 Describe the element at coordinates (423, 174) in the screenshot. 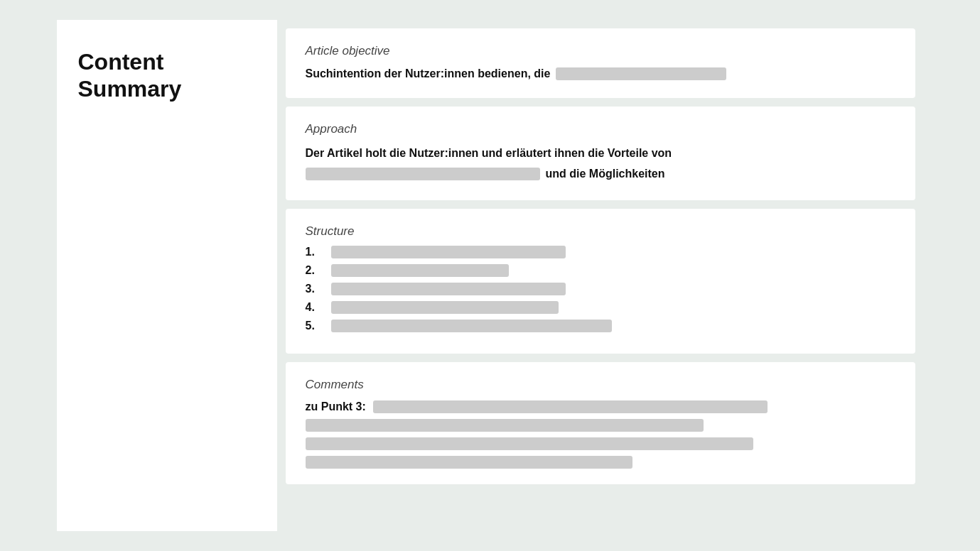

I see `approach-redacted` at that location.